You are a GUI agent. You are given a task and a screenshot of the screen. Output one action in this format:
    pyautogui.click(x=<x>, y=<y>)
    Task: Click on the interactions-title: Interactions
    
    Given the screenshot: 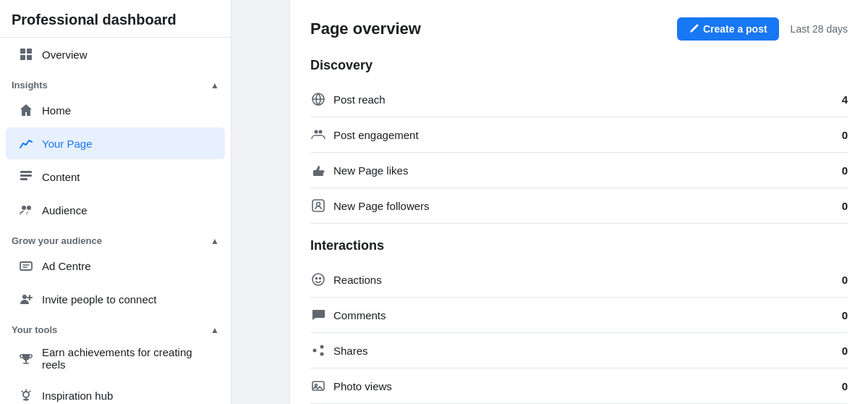 What is the action you would take?
    pyautogui.click(x=579, y=246)
    